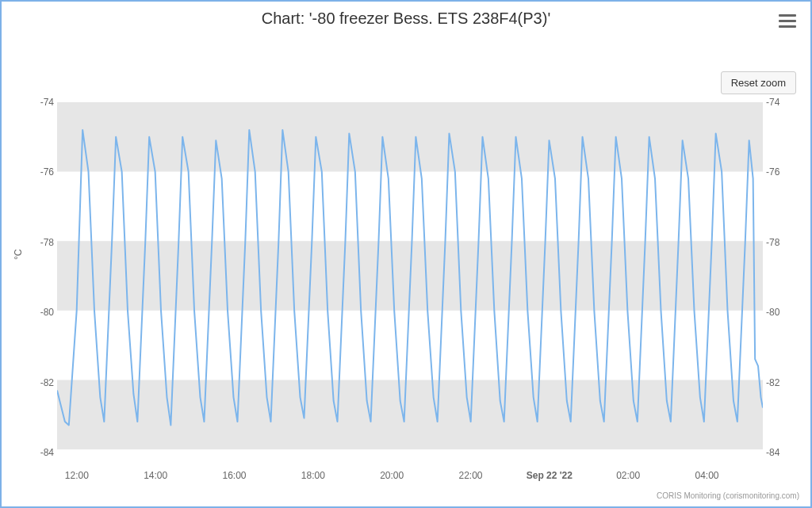 This screenshot has width=812, height=508. Describe the element at coordinates (470, 476) in the screenshot. I see `x-tick-label: 22:00` at that location.